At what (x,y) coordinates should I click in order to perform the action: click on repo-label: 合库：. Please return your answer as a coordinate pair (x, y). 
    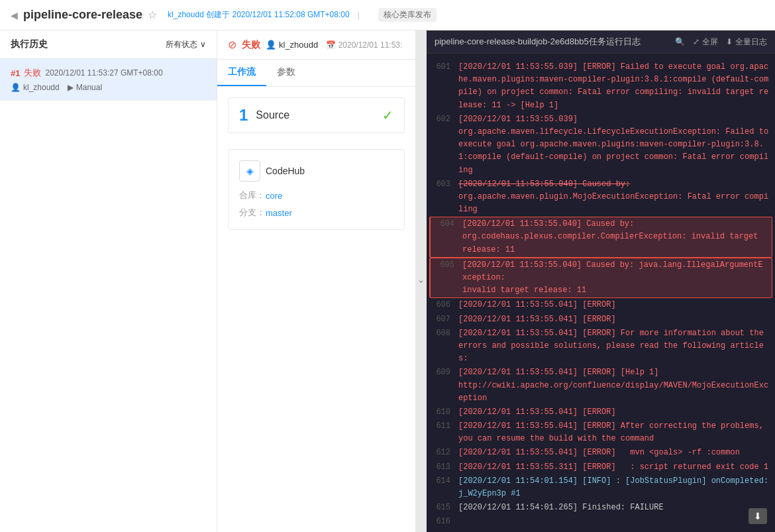
    Looking at the image, I should click on (252, 195).